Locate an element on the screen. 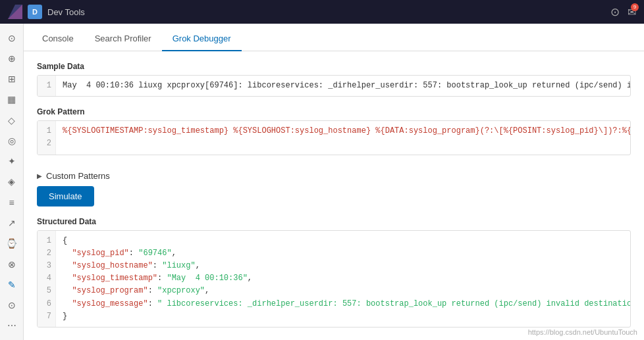  top-bar: D Dev Tools ⊙ ✉ 9 is located at coordinates (322, 12).